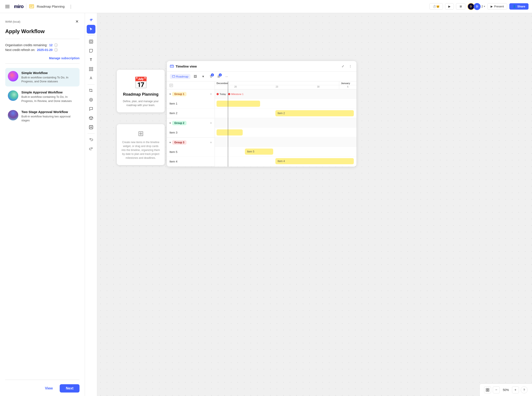  Describe the element at coordinates (49, 97) in the screenshot. I see `workflow-info-approval: Simple Approval Workflow Built-in workfl…` at that location.